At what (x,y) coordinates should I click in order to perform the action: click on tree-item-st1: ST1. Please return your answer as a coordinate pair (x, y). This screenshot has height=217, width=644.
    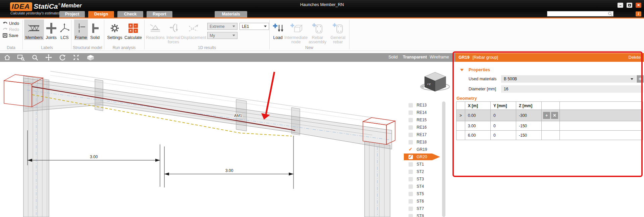
    Looking at the image, I should click on (423, 164).